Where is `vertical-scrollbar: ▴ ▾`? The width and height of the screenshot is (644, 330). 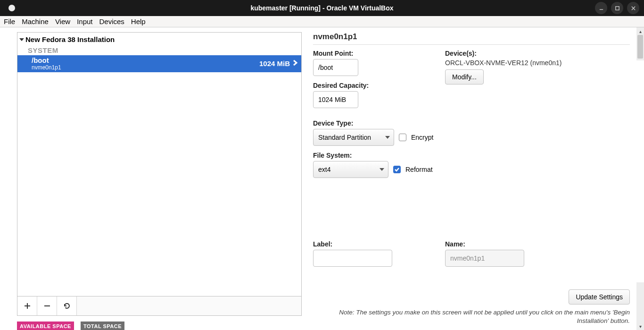
vertical-scrollbar: ▴ ▾ is located at coordinates (640, 178).